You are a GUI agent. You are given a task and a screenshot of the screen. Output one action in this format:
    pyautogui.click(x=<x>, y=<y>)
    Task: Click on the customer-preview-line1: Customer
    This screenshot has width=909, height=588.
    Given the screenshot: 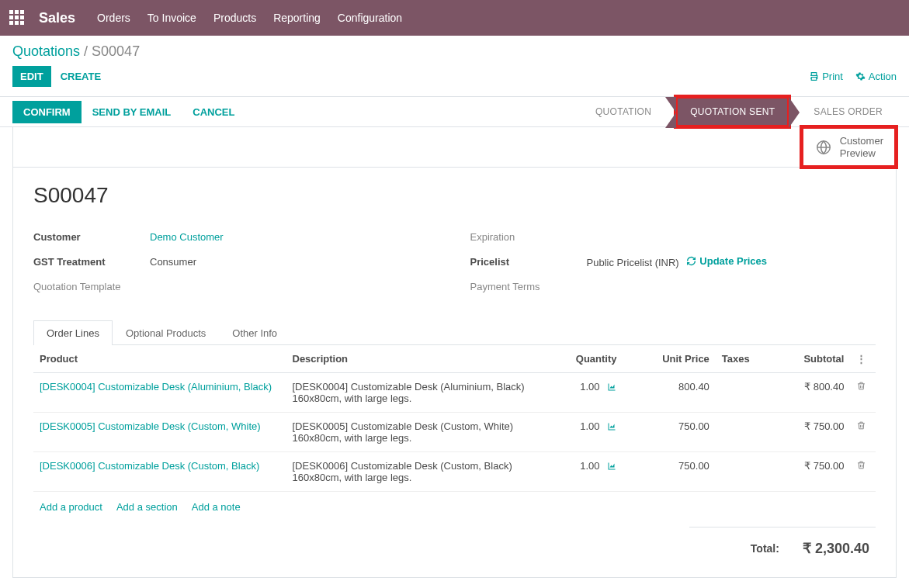 What is the action you would take?
    pyautogui.click(x=862, y=141)
    